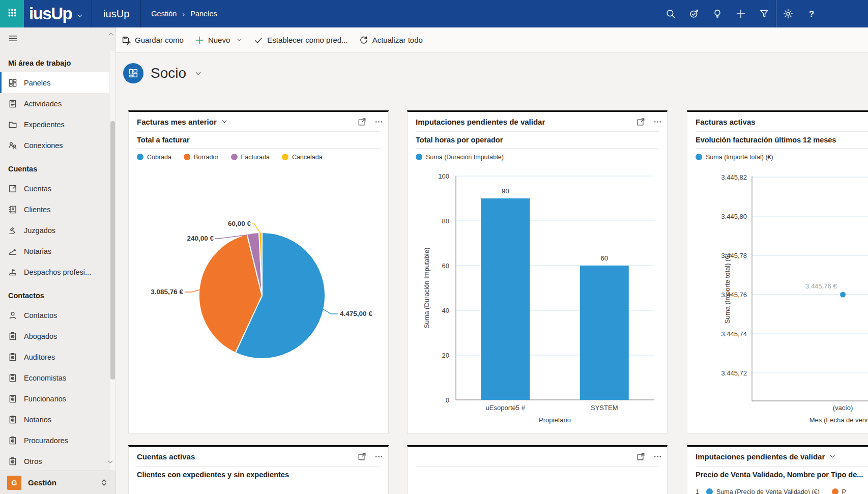 The height and width of the screenshot is (494, 868). I want to click on app-logo: iusUp, so click(58, 14).